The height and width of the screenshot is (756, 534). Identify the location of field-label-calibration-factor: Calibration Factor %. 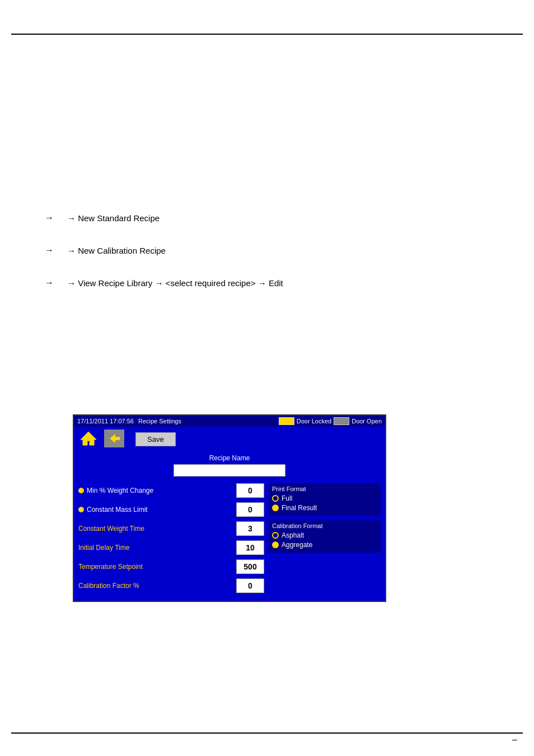
(156, 586).